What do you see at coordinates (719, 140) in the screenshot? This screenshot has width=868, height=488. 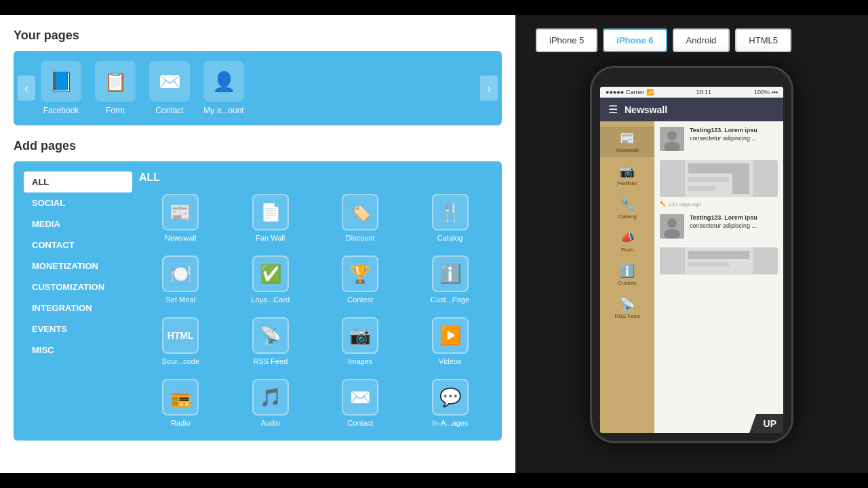 I see `news-item-1: Testing123. Lorem ipsu consectetur adipi…` at bounding box center [719, 140].